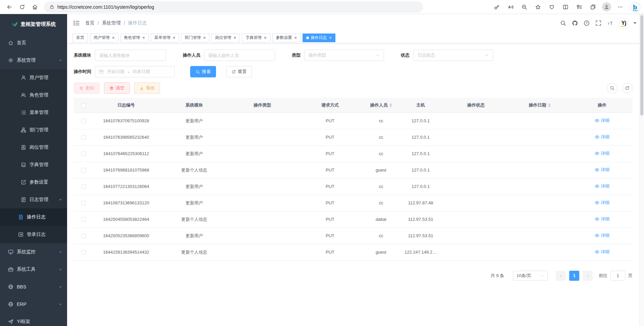  Describe the element at coordinates (524, 7) in the screenshot. I see `zoom-button` at that location.